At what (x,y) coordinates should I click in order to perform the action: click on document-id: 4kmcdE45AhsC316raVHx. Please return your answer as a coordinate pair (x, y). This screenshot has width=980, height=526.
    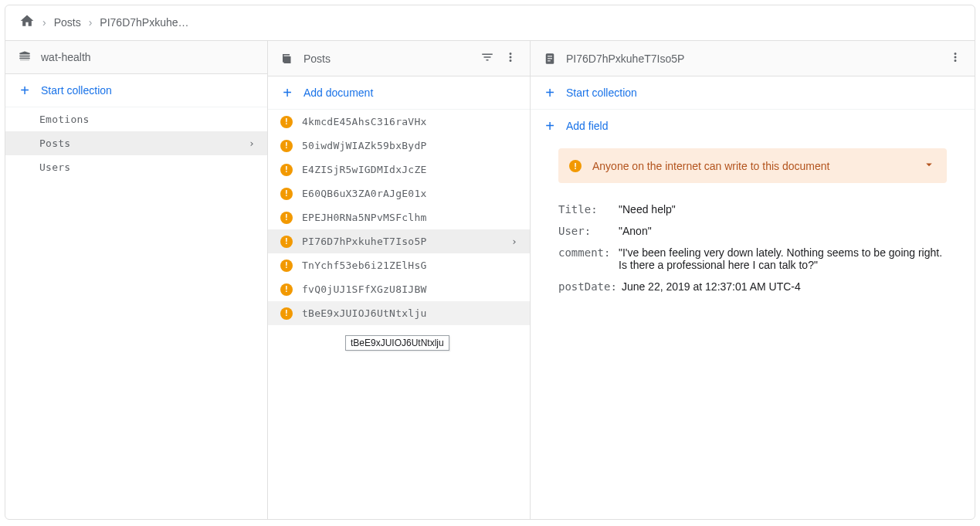
    Looking at the image, I should click on (365, 122).